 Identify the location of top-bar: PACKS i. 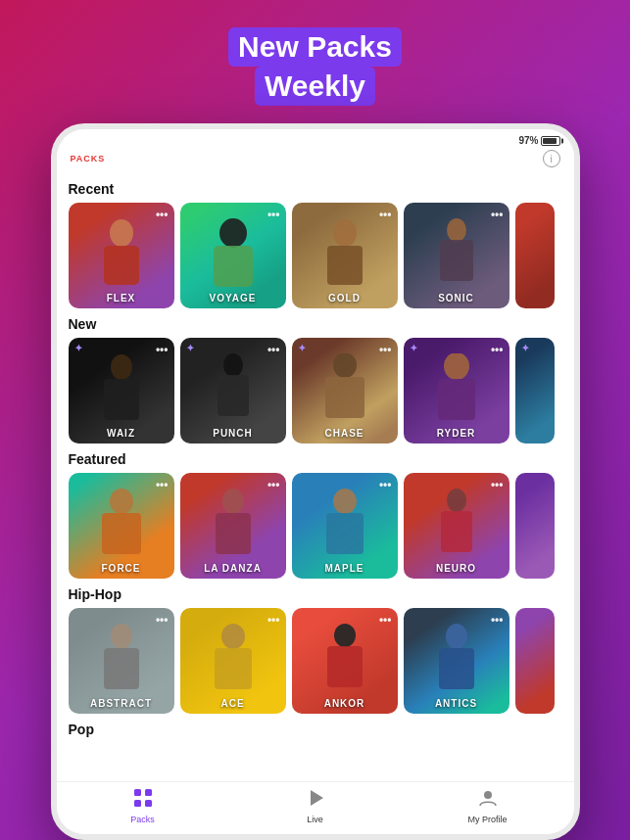
(315, 161).